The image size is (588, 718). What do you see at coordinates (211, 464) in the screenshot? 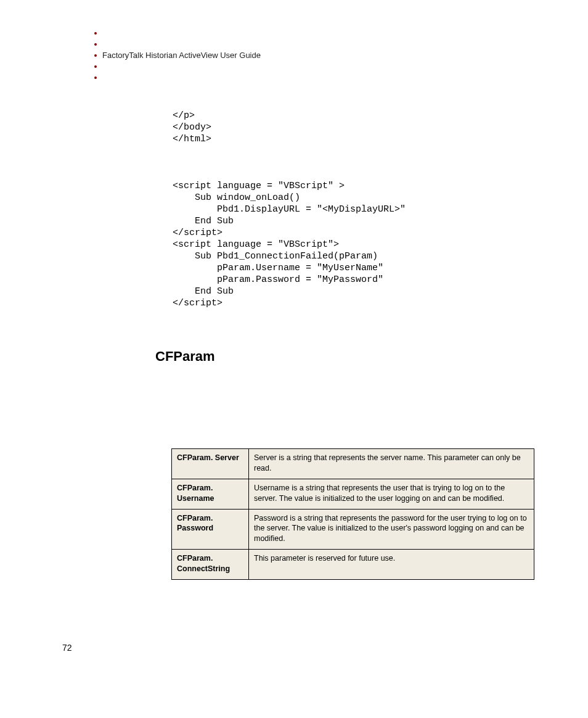
I see `param-name: CFParam. Server` at bounding box center [211, 464].